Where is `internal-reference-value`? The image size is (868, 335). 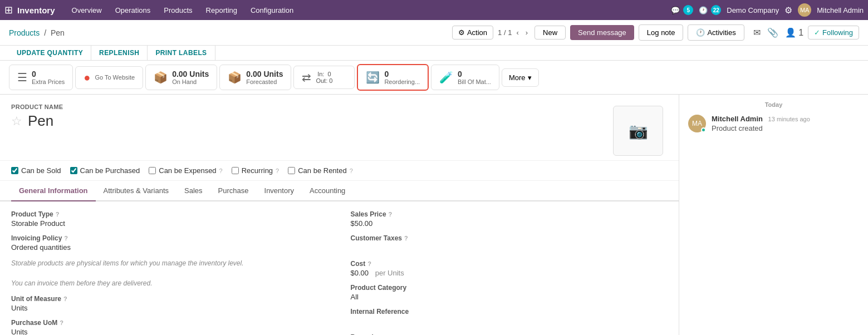
internal-reference-value is located at coordinates (509, 322).